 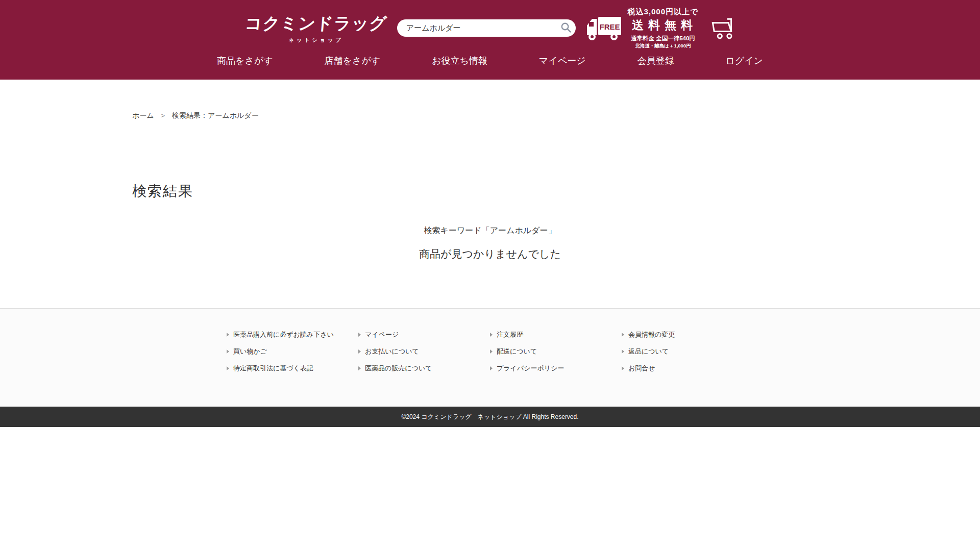 I want to click on site-logo: コクミンドラッグ ネットショップ, so click(x=316, y=28).